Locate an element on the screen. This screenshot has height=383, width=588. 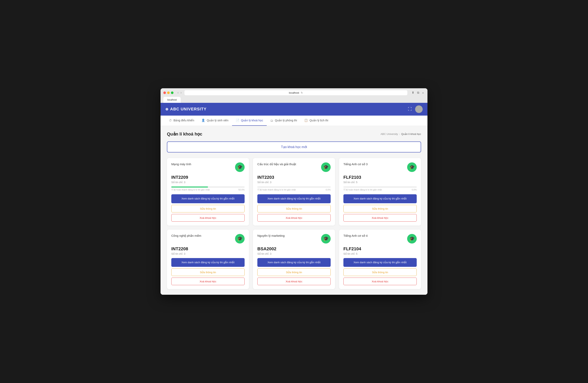
nav-label-courses: Quản lý khoá học is located at coordinates (252, 121).